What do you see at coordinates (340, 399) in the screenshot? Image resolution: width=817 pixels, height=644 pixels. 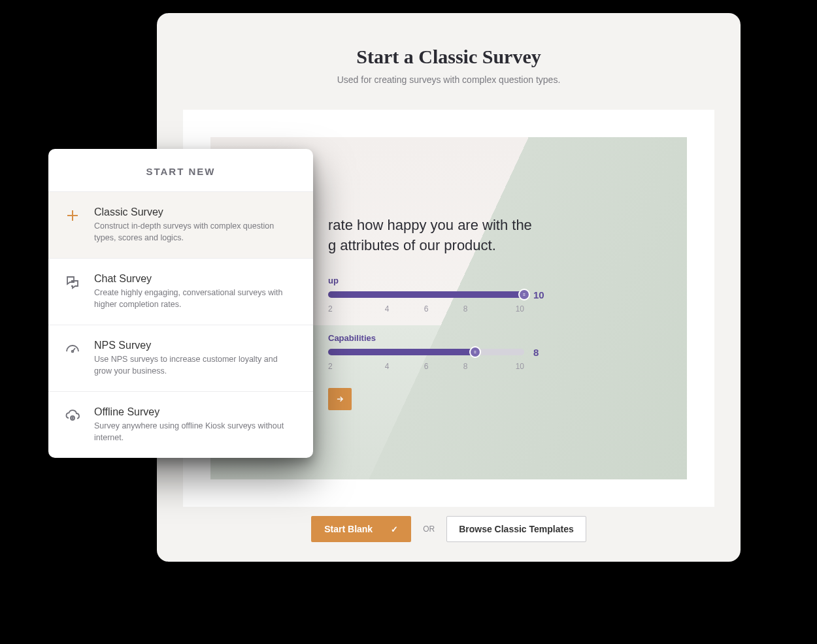 I see `arrow-right-icon` at bounding box center [340, 399].